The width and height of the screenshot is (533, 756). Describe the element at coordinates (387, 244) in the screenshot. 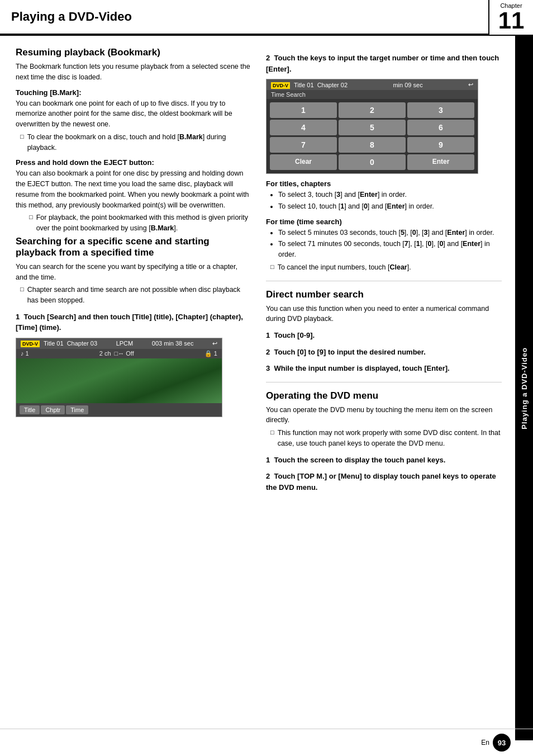

I see `for-time-list: To select 5 minutes 03 seconds, touch [5…` at that location.